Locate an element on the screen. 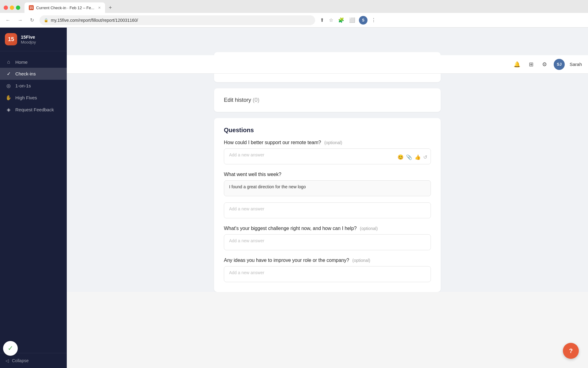 The image size is (588, 368). checkmark-icon: ✓ is located at coordinates (10, 348).